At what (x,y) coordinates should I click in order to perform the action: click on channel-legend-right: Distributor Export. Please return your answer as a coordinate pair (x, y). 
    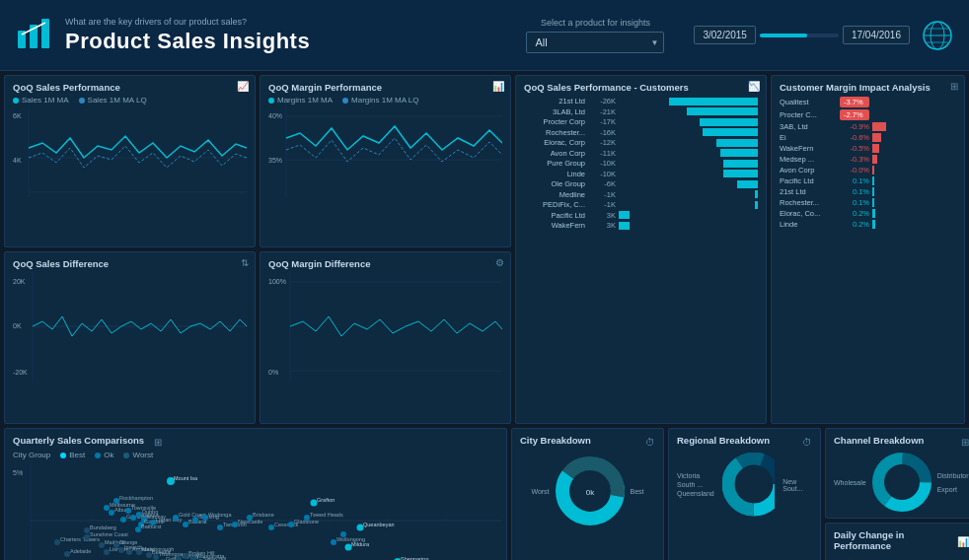
    Looking at the image, I should click on (953, 483).